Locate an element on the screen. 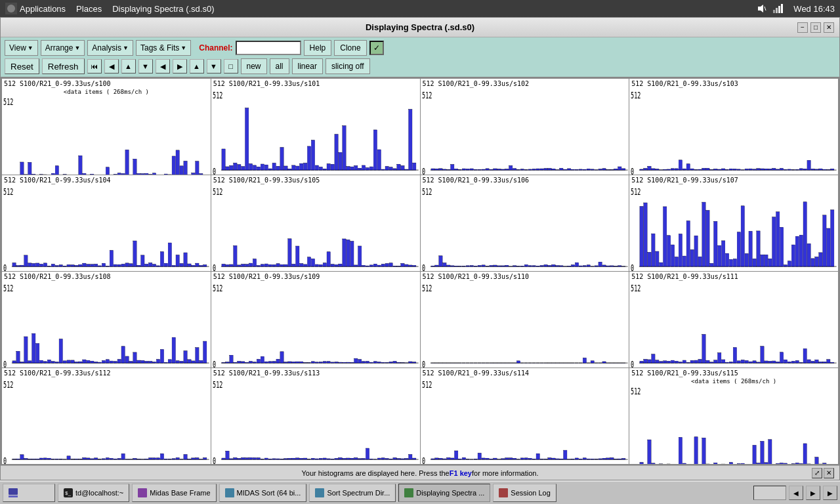  taskbar-nav-2: ▶ is located at coordinates (813, 493).